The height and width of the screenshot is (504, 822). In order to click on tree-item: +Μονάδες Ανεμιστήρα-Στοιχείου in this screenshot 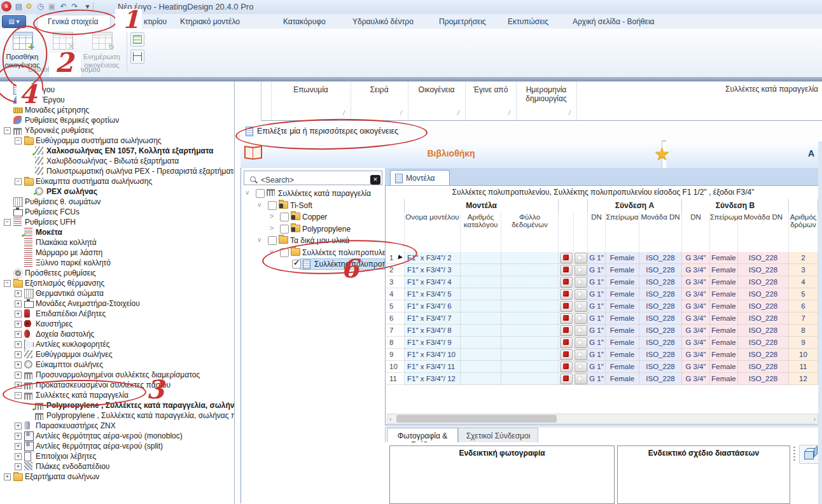, I will do `click(117, 304)`.